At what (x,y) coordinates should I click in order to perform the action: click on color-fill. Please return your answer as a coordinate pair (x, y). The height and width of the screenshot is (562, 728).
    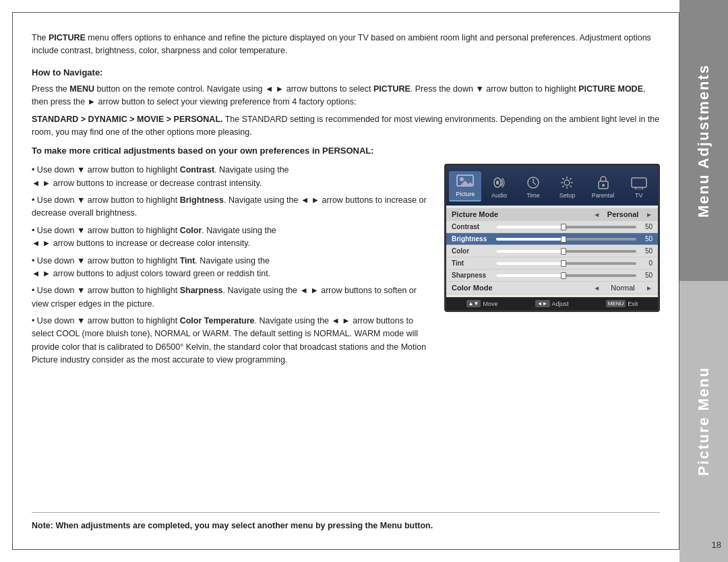
    Looking at the image, I should click on (531, 251).